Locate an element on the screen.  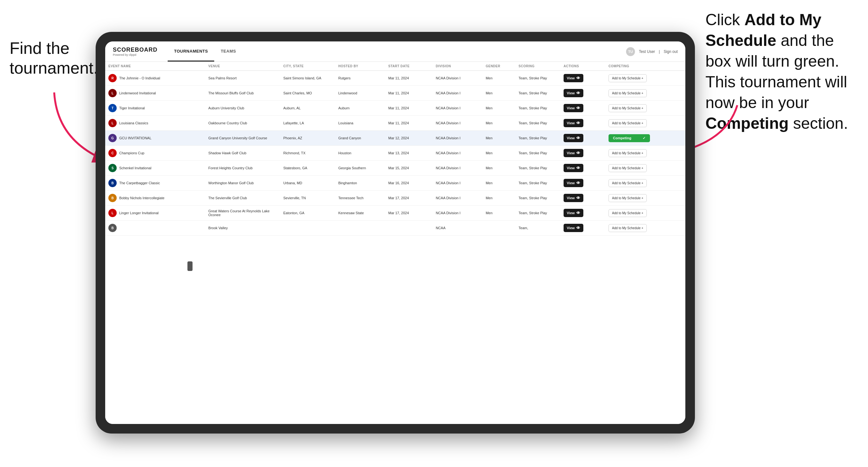
table-row: L Louisiana Classics Oakbourne Country C… is located at coordinates (395, 123).